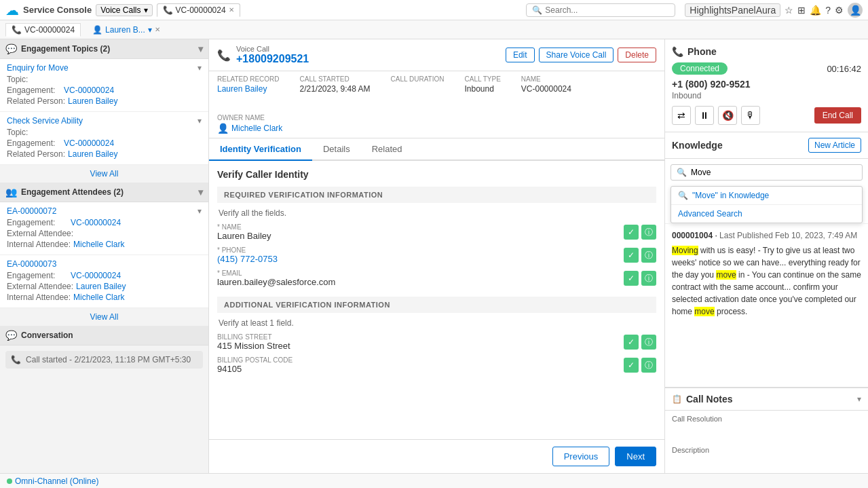 The height and width of the screenshot is (488, 868). I want to click on topics-view-all-link: View All, so click(105, 174).